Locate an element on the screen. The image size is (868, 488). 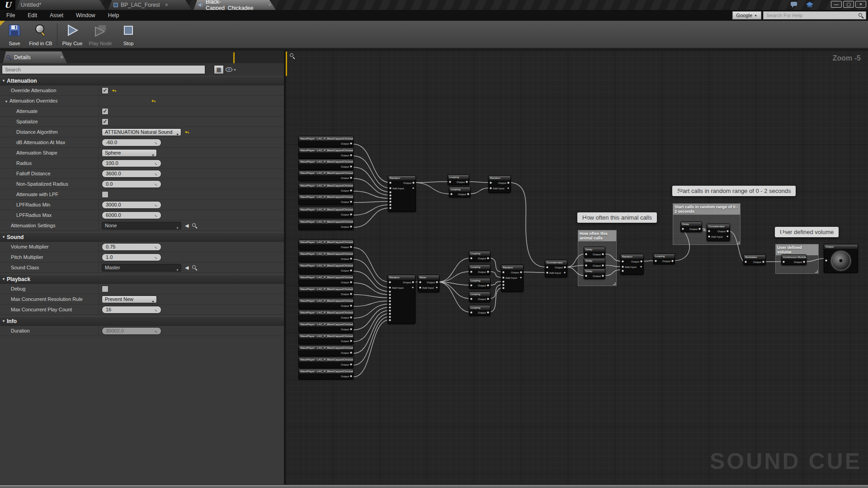
graph-node-output: Output is located at coordinates (841, 258).